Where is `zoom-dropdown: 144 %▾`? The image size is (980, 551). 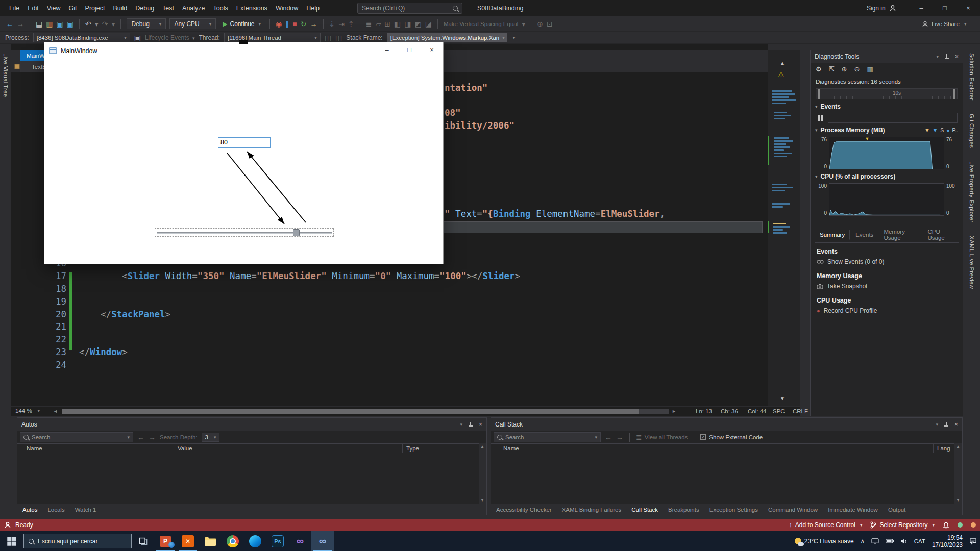
zoom-dropdown: 144 %▾ is located at coordinates (28, 411).